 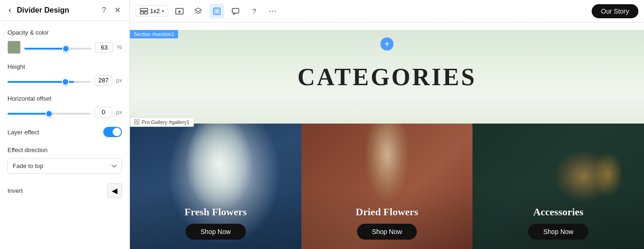 I want to click on more-icon: ···, so click(x=273, y=11).